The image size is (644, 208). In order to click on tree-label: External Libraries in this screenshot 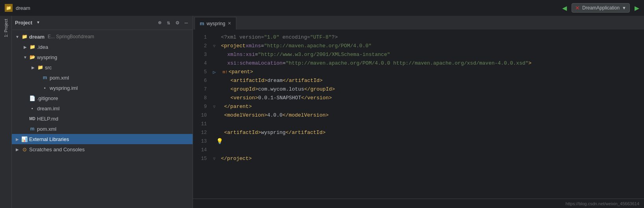, I will do `click(49, 139)`.